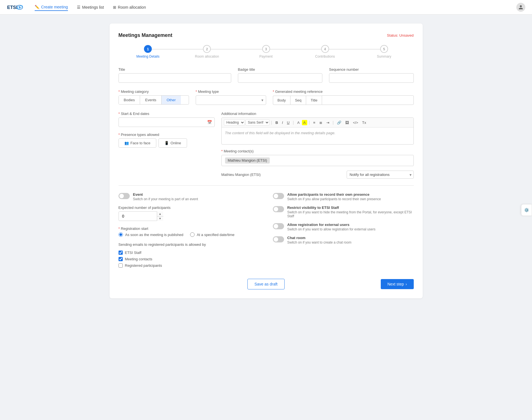  What do you see at coordinates (318, 174) in the screenshot?
I see `contact-row: Mathieu Mangion (ETSI) Notify for all re…` at bounding box center [318, 174].